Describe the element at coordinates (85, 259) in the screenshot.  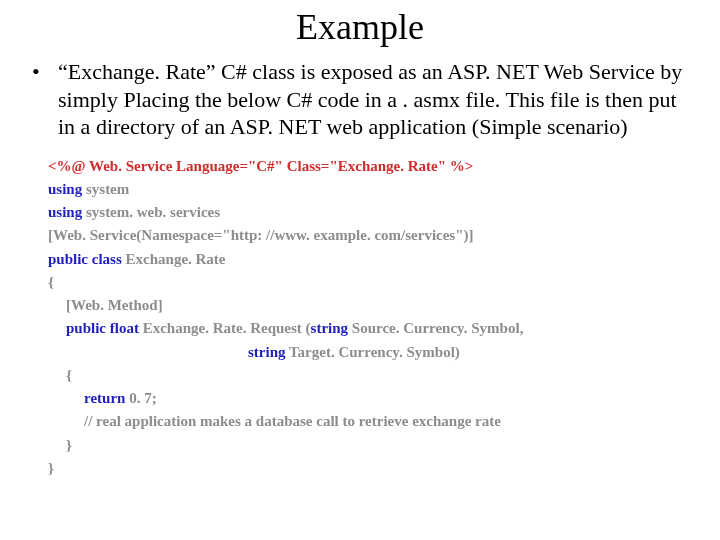
I see `code-keyword: public class` at that location.